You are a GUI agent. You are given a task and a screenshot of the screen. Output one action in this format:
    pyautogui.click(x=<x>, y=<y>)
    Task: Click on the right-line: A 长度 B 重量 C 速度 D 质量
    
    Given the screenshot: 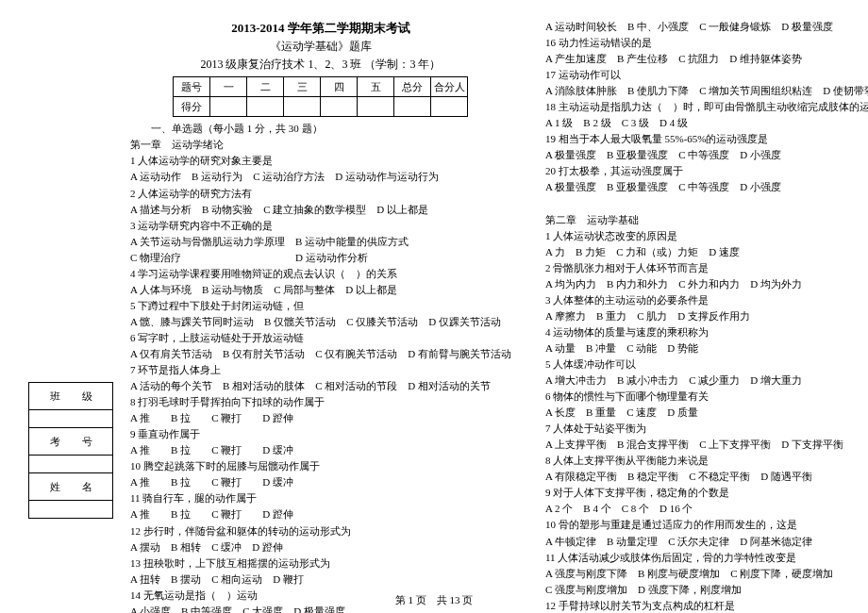 What is the action you would take?
    pyautogui.click(x=707, y=413)
    